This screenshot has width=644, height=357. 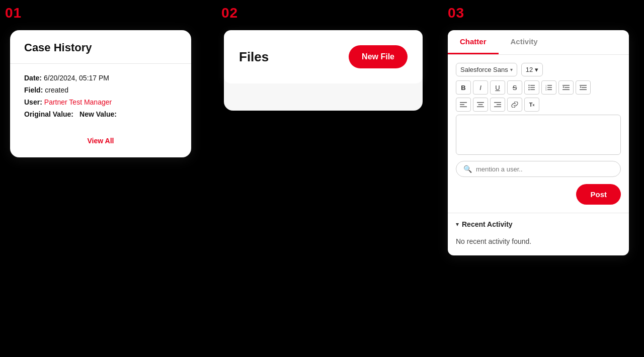 What do you see at coordinates (538, 222) in the screenshot?
I see `recent-activity-row: ▾ Recent Activity` at bounding box center [538, 222].